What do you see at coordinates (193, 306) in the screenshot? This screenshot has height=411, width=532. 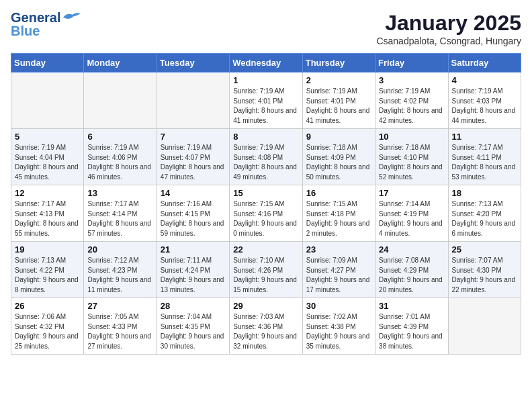 I see `day-number: 28` at bounding box center [193, 306].